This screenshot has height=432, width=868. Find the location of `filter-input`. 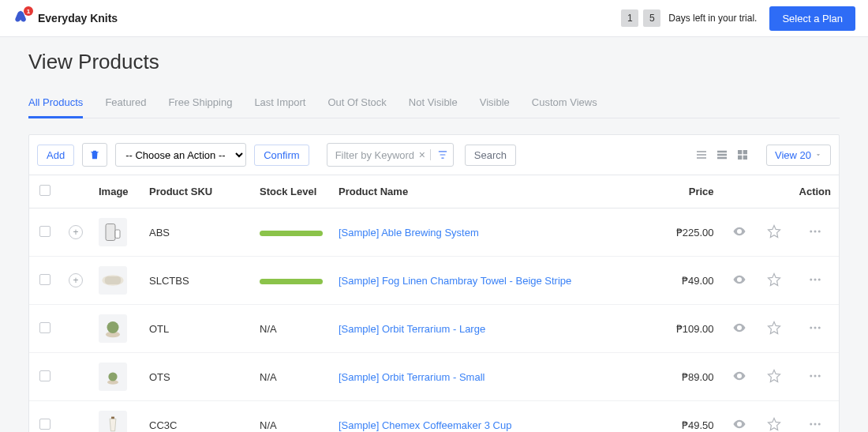

filter-input is located at coordinates (375, 155).